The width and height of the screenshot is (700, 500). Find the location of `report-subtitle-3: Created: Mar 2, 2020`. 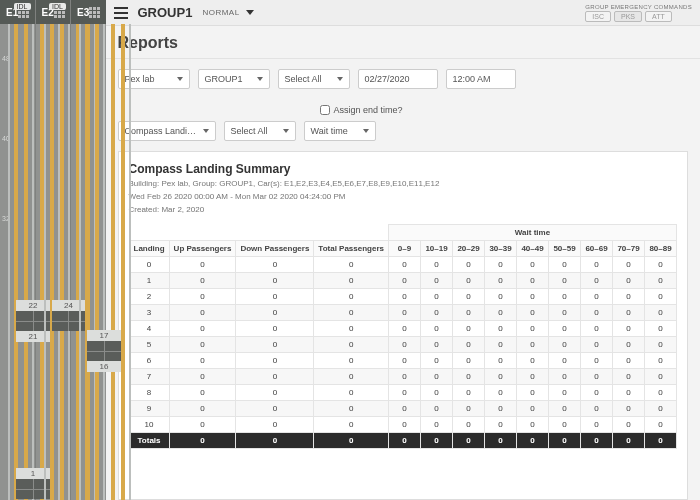

report-subtitle-3: Created: Mar 2, 2020 is located at coordinates (404, 210).